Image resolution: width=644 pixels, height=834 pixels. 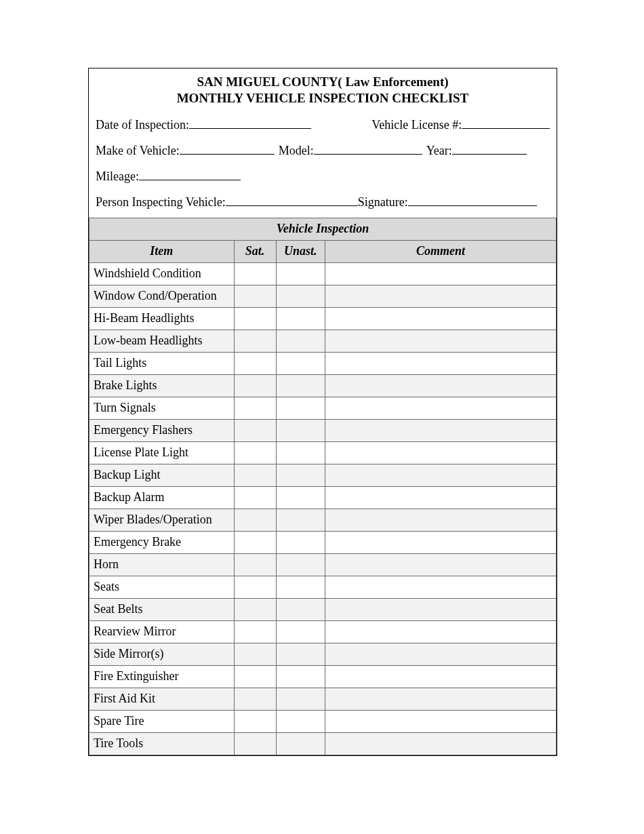 What do you see at coordinates (291, 199) in the screenshot?
I see `person-input` at bounding box center [291, 199].